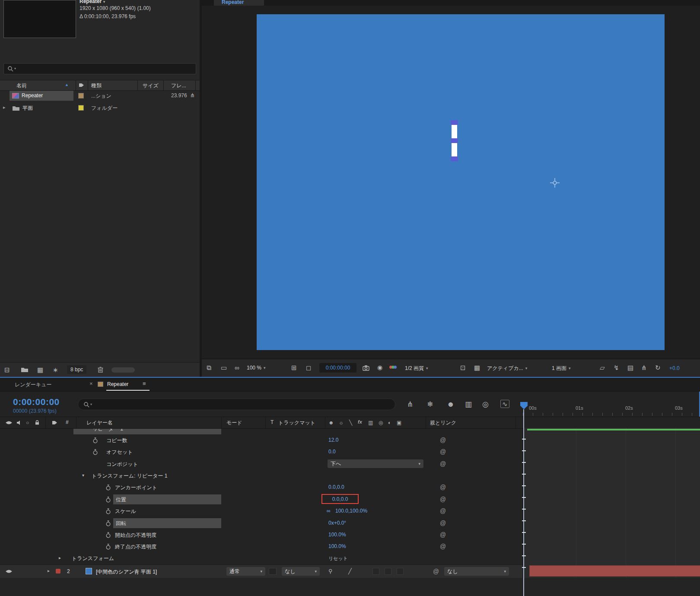 The height and width of the screenshot is (596, 700). Describe the element at coordinates (130, 476) in the screenshot. I see `group-label: トランスフォーム: リピーター 1` at that location.